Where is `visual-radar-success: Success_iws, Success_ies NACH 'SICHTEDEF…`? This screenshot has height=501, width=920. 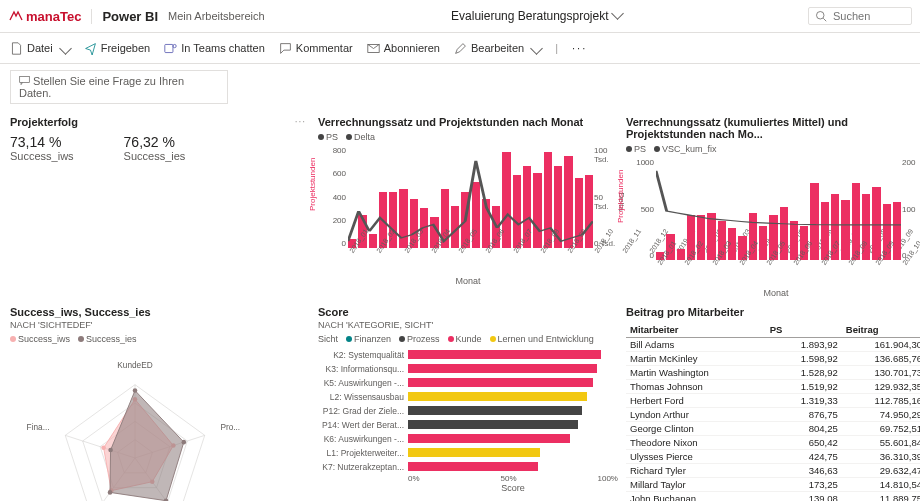 visual-radar-success: Success_iws, Success_ies NACH 'SICHTEDEF… is located at coordinates (160, 404).